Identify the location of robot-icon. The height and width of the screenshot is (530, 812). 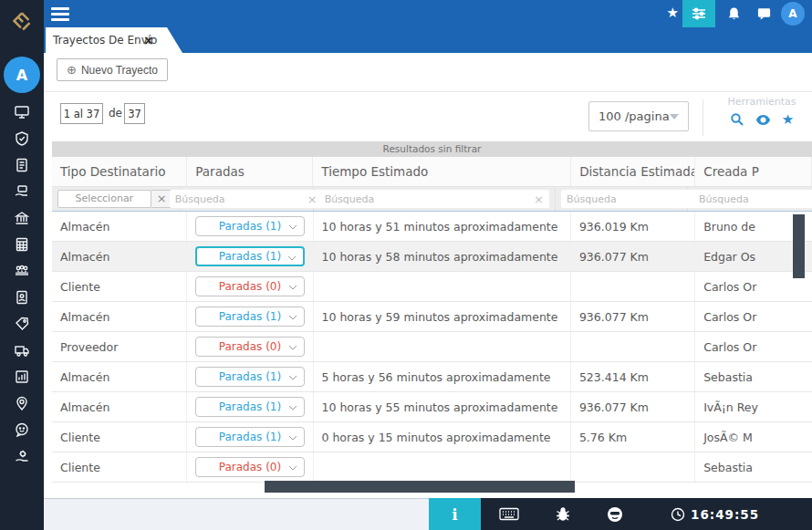
(615, 514).